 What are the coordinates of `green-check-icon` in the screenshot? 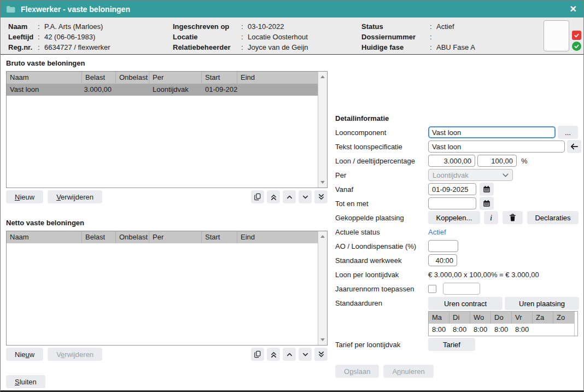 It's located at (576, 46).